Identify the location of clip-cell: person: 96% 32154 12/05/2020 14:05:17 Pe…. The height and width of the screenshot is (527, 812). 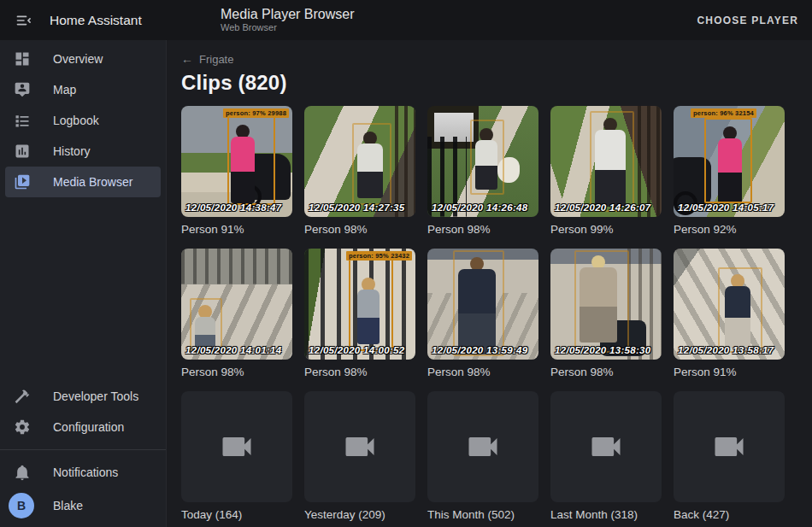
(729, 171).